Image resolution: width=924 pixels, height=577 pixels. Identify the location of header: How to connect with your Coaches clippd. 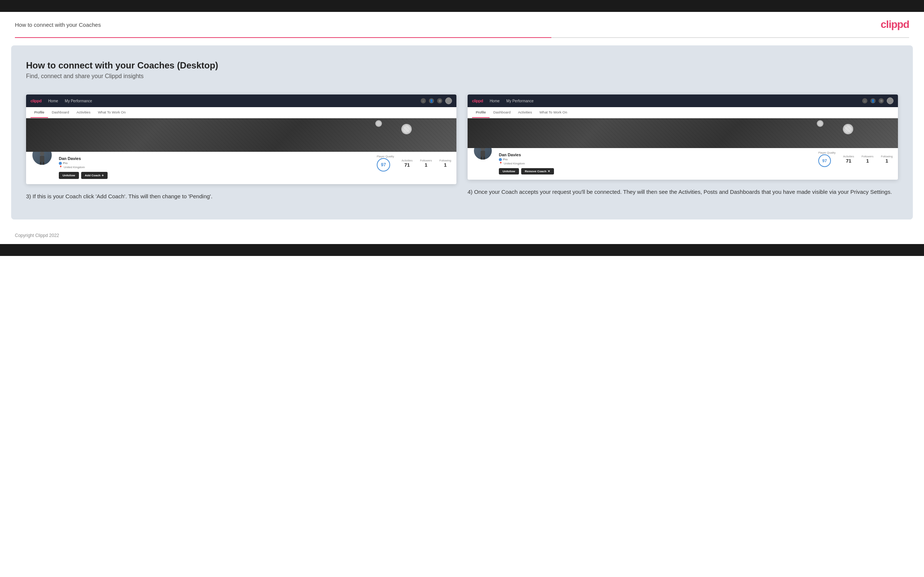
(462, 24).